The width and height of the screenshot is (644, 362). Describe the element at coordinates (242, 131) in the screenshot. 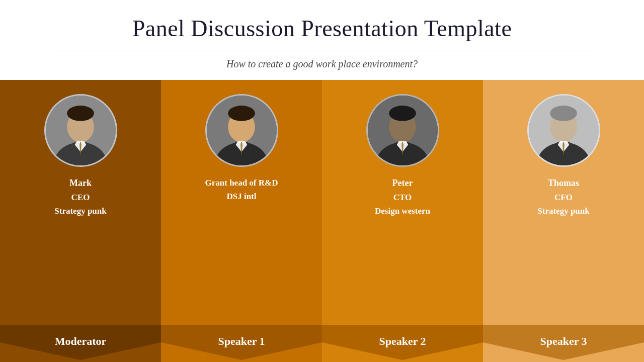

I see `avatar-speaker1` at that location.